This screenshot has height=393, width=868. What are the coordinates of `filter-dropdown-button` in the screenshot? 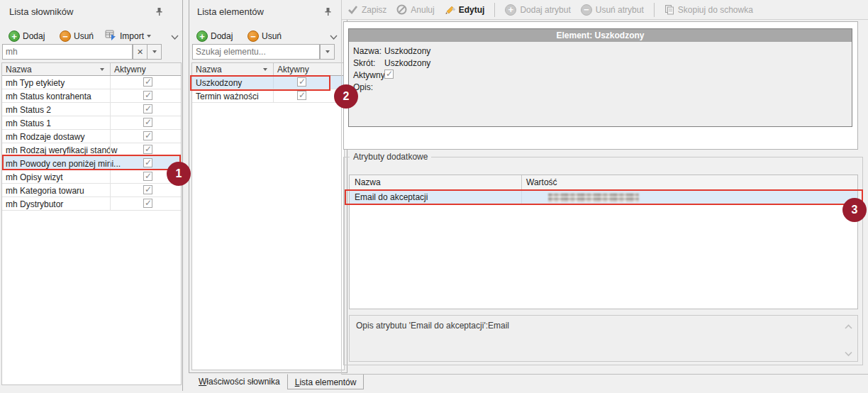 It's located at (155, 52).